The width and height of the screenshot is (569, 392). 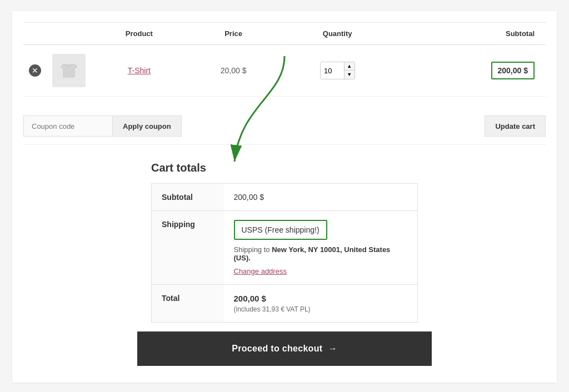 What do you see at coordinates (284, 349) in the screenshot?
I see `proceed-to-checkout-button: Proceed to checkout →` at bounding box center [284, 349].